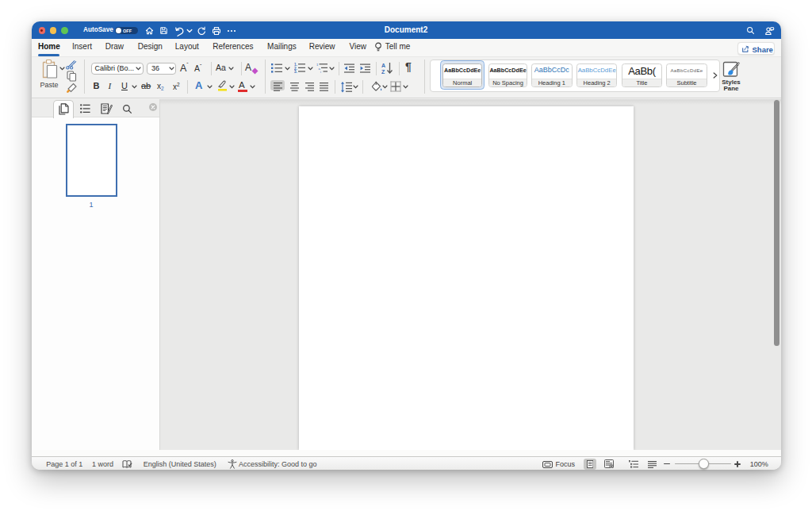  Describe the element at coordinates (296, 71) in the screenshot. I see `svg-text: 3.` at that location.